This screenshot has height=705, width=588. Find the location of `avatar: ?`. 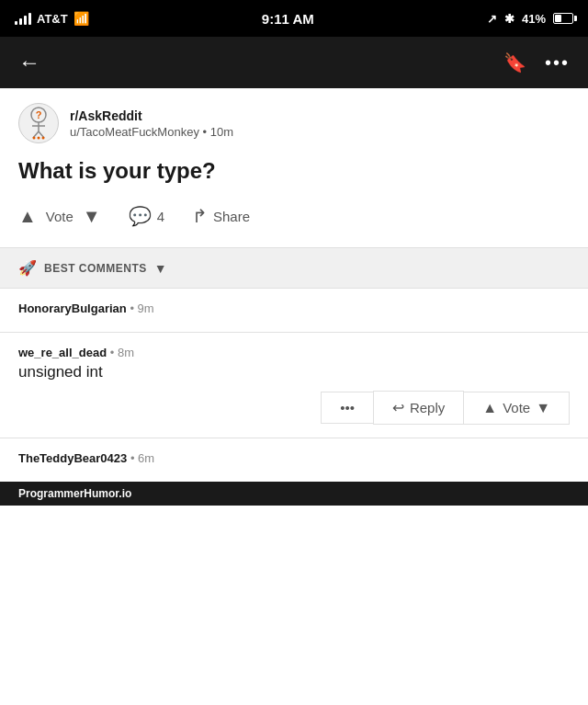

avatar: ? is located at coordinates (39, 123).